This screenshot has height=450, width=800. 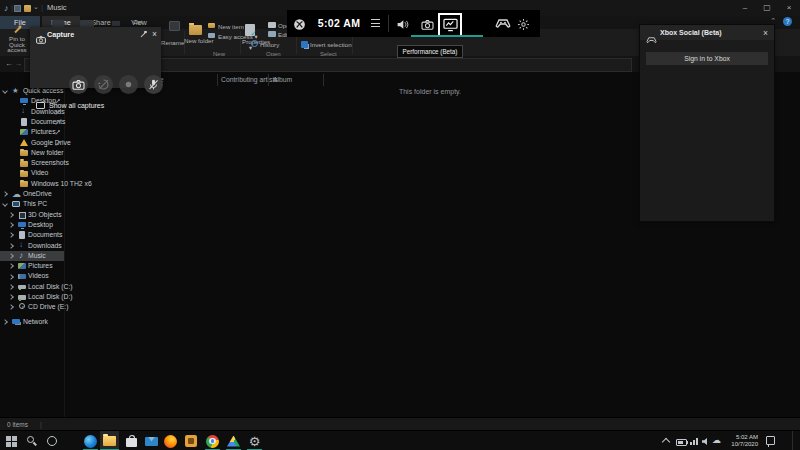 I want to click on taskbar-icon-file-explorer, so click(x=110, y=440).